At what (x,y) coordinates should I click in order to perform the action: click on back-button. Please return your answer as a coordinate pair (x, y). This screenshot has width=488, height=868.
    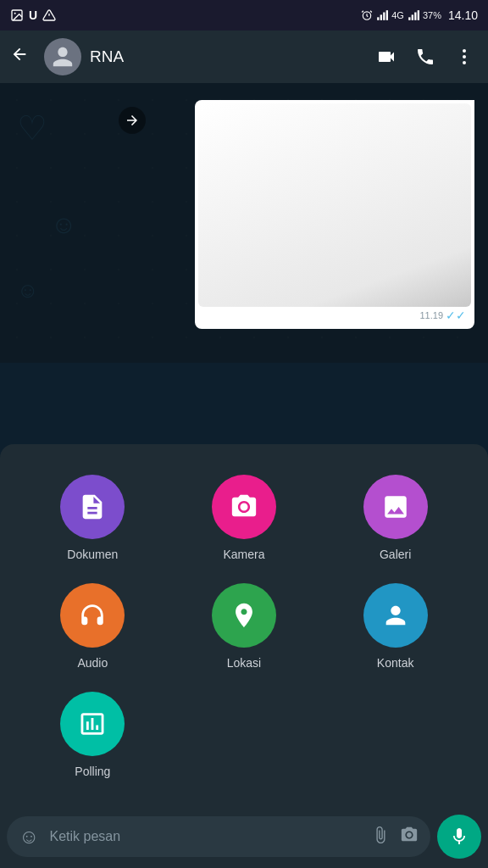
    Looking at the image, I should click on (19, 57).